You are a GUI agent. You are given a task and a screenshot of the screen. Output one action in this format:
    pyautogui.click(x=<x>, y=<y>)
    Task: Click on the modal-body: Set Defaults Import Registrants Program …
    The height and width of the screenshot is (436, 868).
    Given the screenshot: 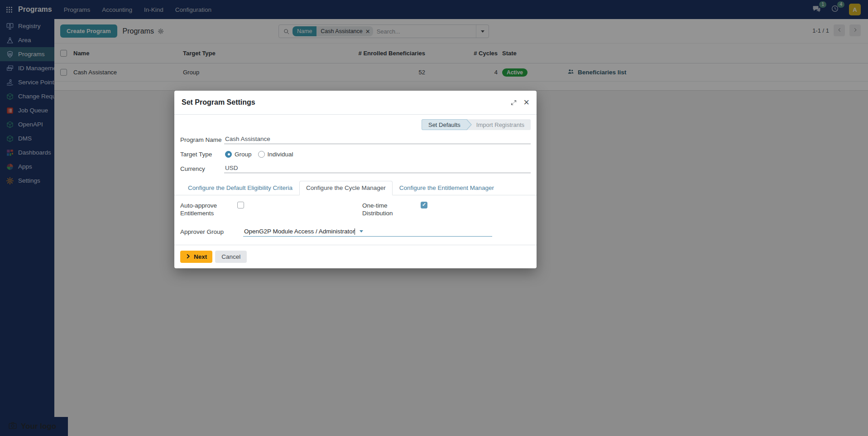 What is the action you would take?
    pyautogui.click(x=355, y=176)
    